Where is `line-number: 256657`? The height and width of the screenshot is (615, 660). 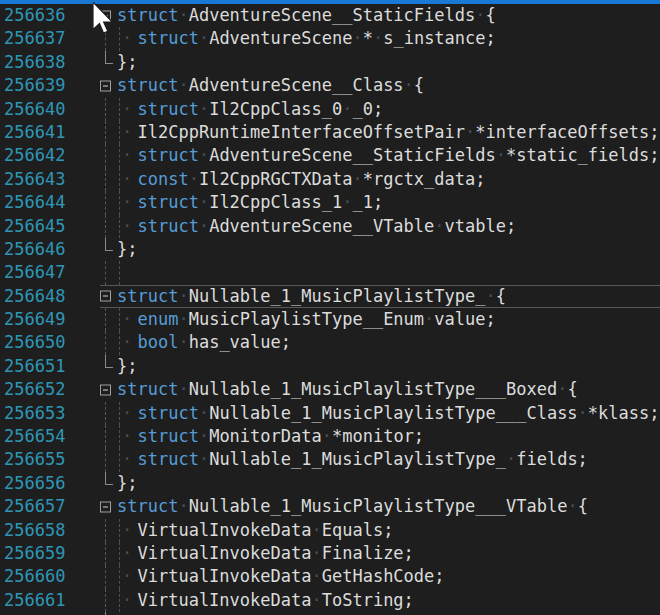
line-number: 256657 is located at coordinates (50, 506).